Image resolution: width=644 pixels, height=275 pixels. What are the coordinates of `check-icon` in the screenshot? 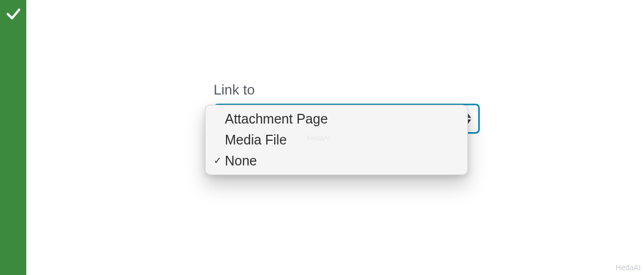 It's located at (13, 140).